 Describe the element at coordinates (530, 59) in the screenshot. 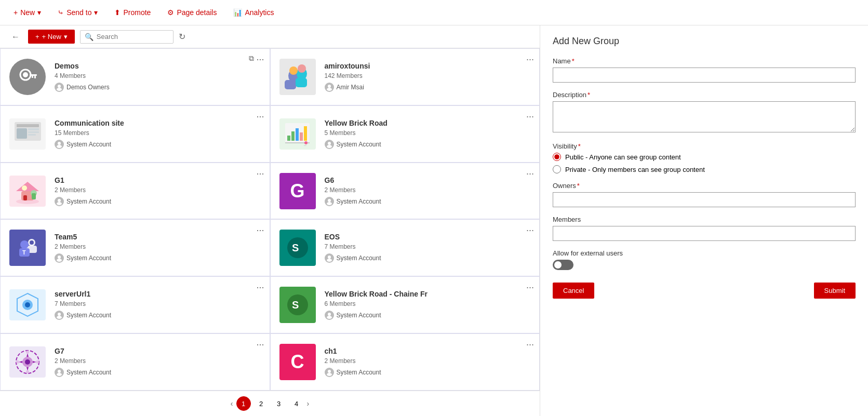

I see `card-more-button-amiroxtounsi: ···` at that location.